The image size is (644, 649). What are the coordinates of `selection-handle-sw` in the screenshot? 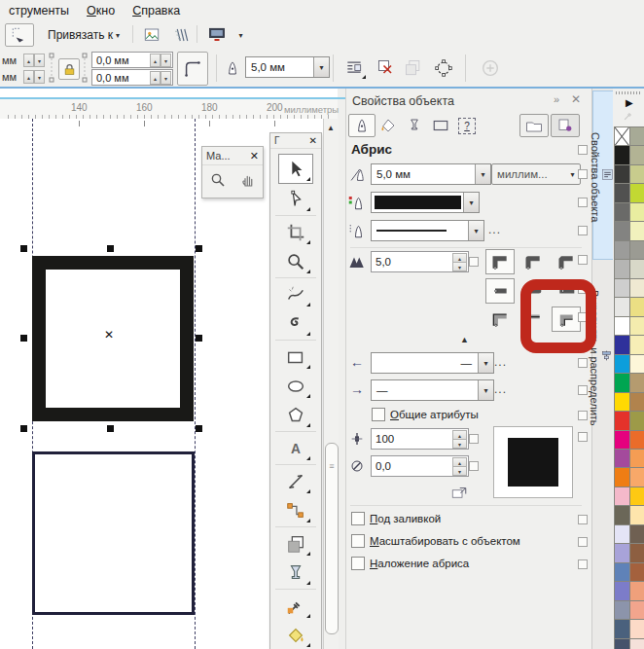 It's located at (23, 428).